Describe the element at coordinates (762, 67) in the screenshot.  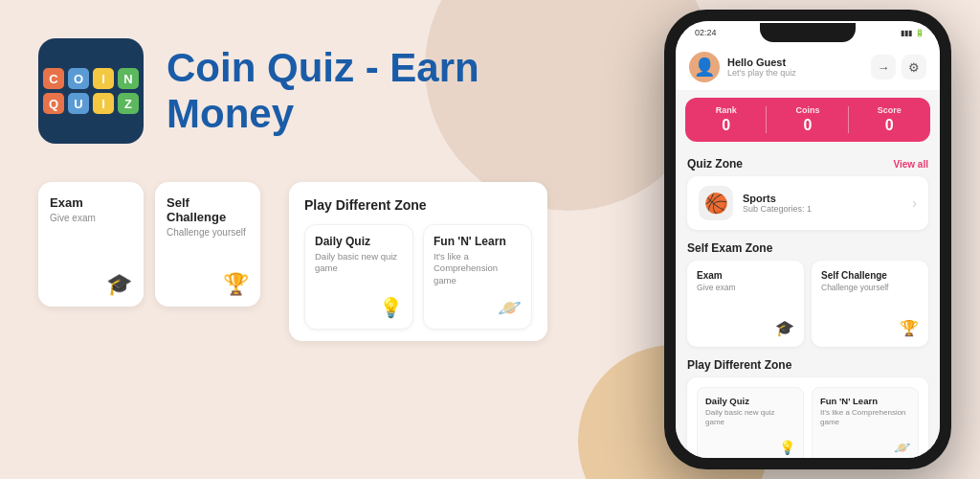
I see `user-text: Hello Guest Let's play the quiz` at that location.